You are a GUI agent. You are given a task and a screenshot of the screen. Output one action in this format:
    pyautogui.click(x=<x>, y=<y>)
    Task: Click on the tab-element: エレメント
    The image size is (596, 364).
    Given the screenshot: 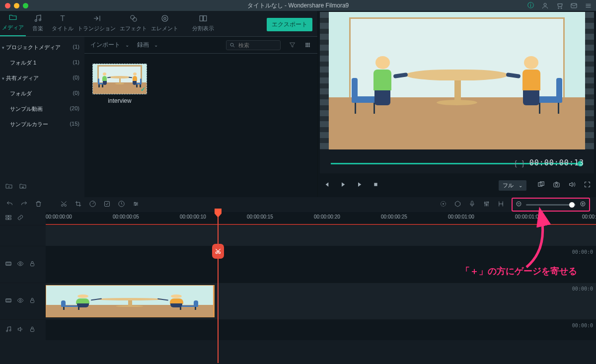 What is the action you would take?
    pyautogui.click(x=165, y=24)
    